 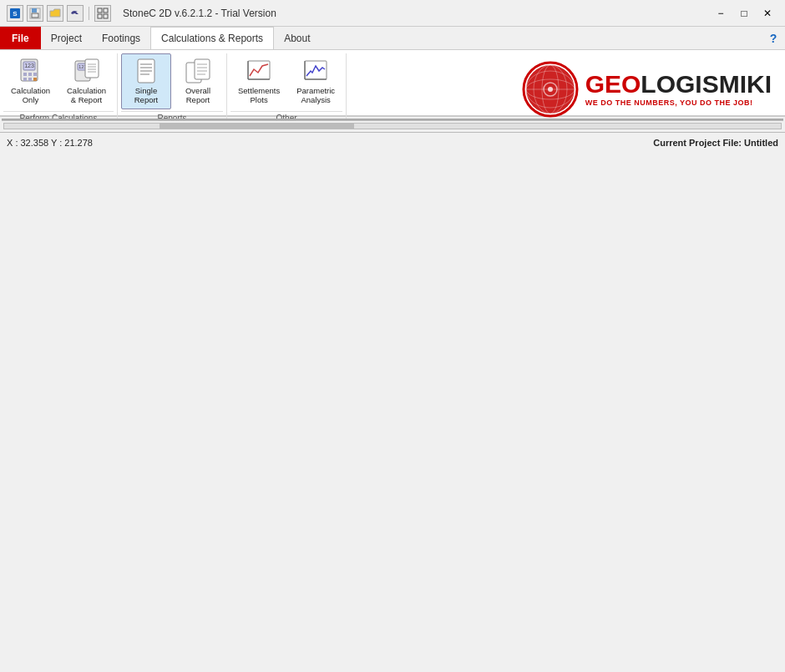 I want to click on calculation-only-button: 123 CalculationOnly, so click(x=30, y=82).